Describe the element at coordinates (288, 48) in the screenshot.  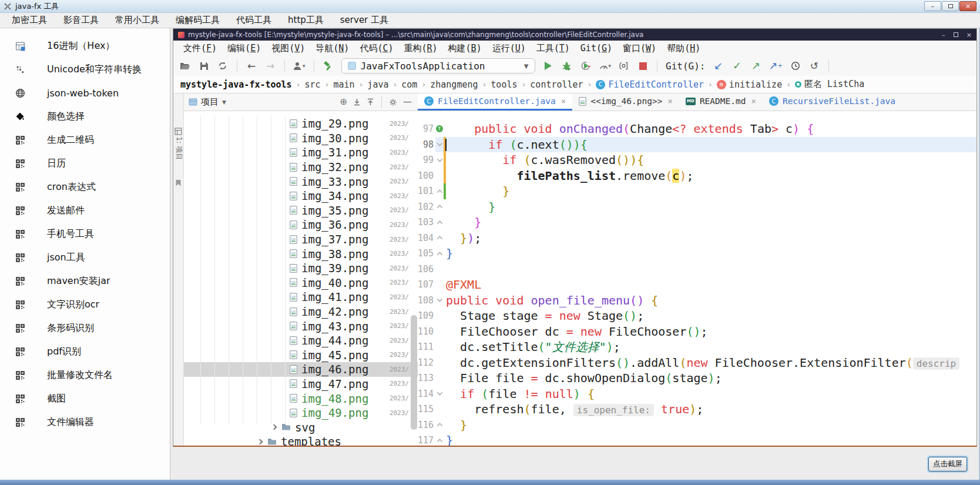
I see `ide-menu-item: 视图(V)` at that location.